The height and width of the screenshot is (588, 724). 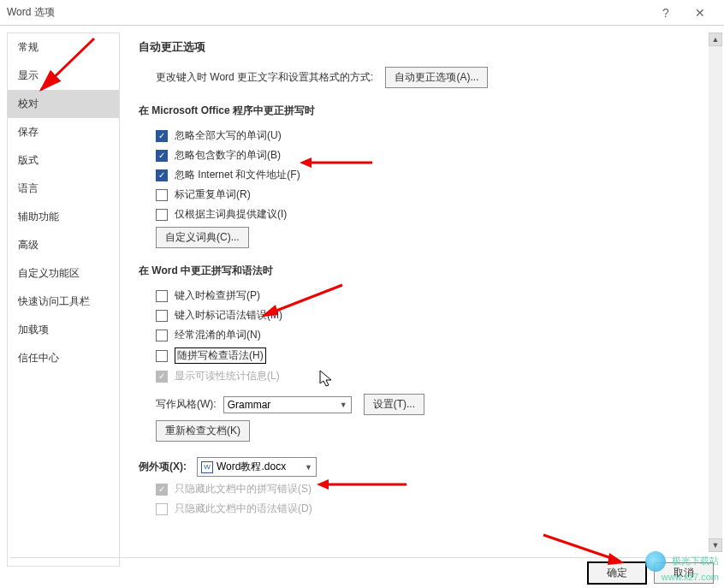 What do you see at coordinates (63, 161) in the screenshot?
I see `sidebar-item-layout: 版式` at bounding box center [63, 161].